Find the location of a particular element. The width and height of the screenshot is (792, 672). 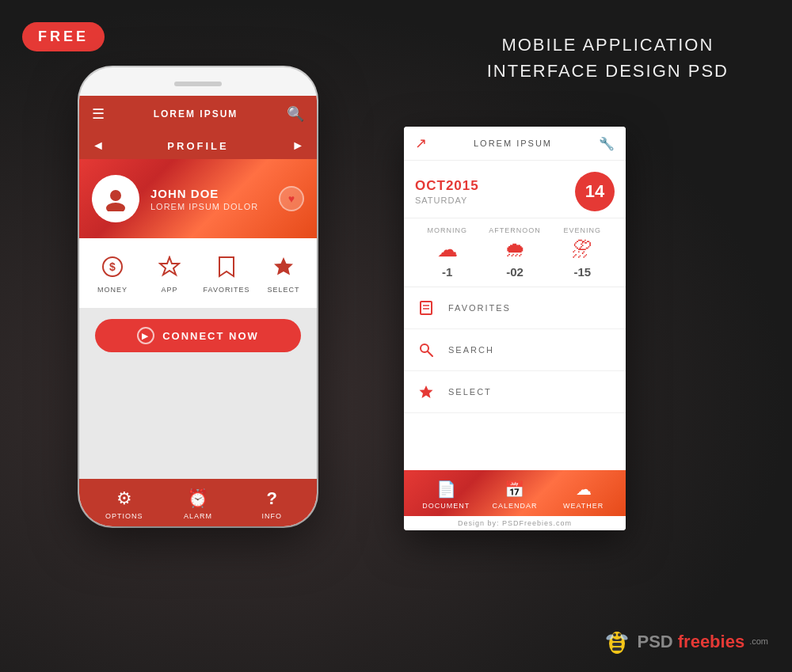

weather-evening: EVENING ⛈ -15 is located at coordinates (583, 252).